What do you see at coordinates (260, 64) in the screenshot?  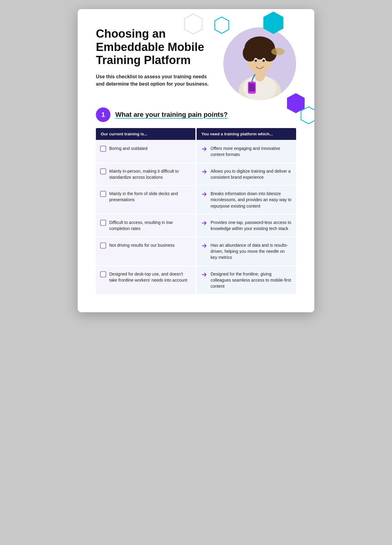 I see `header-image` at bounding box center [260, 64].